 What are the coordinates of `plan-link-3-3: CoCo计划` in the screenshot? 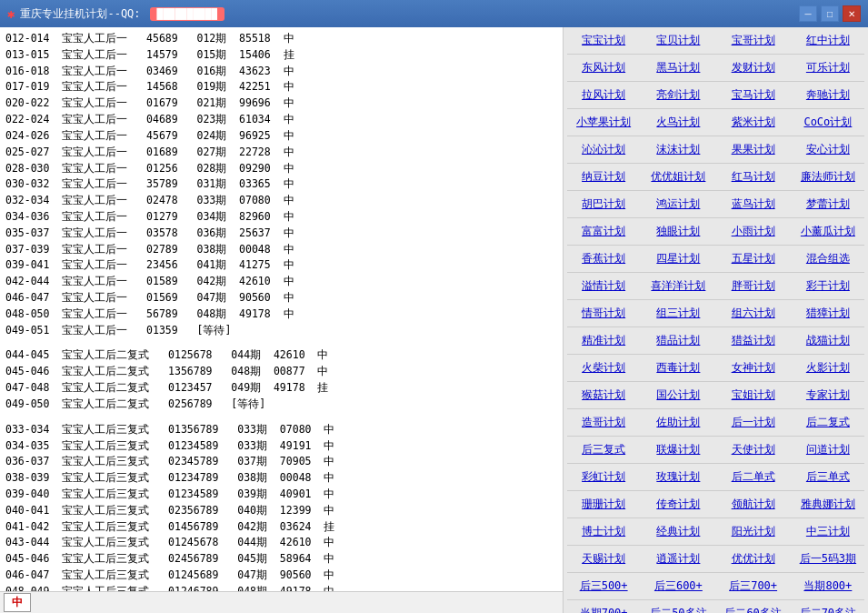 It's located at (828, 122).